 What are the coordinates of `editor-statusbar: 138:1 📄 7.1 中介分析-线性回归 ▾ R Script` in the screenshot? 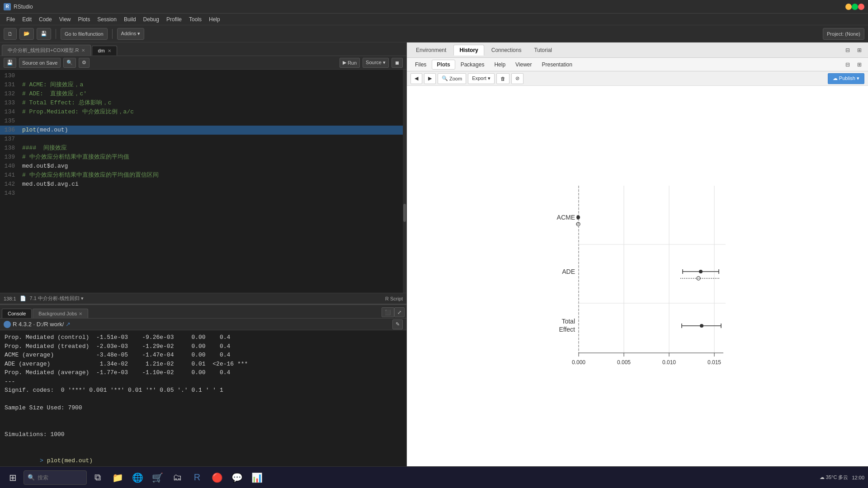 It's located at (203, 298).